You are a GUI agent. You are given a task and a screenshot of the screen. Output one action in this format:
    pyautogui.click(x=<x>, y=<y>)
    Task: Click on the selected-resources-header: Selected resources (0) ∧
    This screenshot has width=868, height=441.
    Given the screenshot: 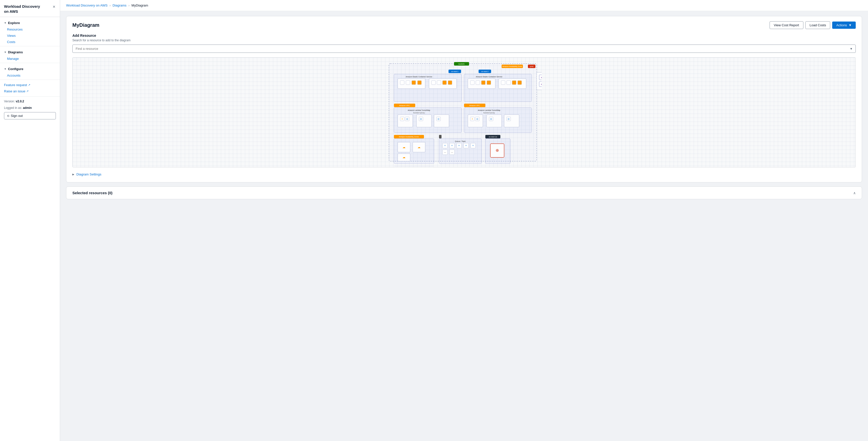 What is the action you would take?
    pyautogui.click(x=464, y=193)
    